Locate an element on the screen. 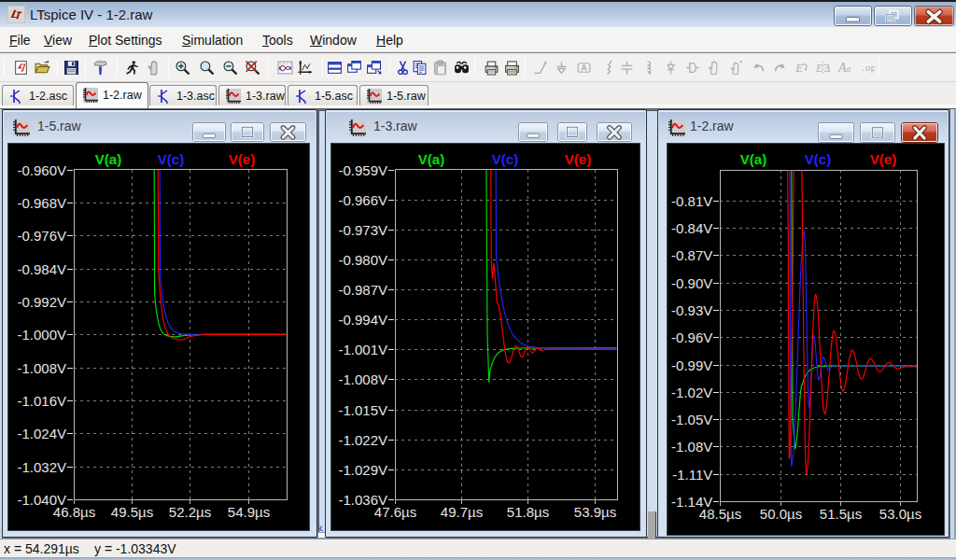 This screenshot has width=956, height=560. svg-text: a is located at coordinates (848, 69).